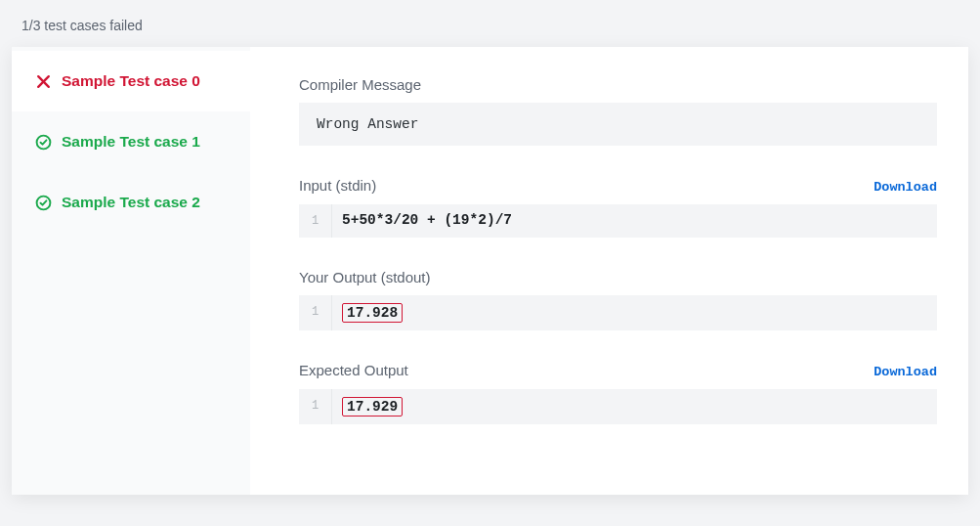 Image resolution: width=980 pixels, height=526 pixels. I want to click on expected-output-section: Expected Output Download 1 17.929, so click(618, 393).